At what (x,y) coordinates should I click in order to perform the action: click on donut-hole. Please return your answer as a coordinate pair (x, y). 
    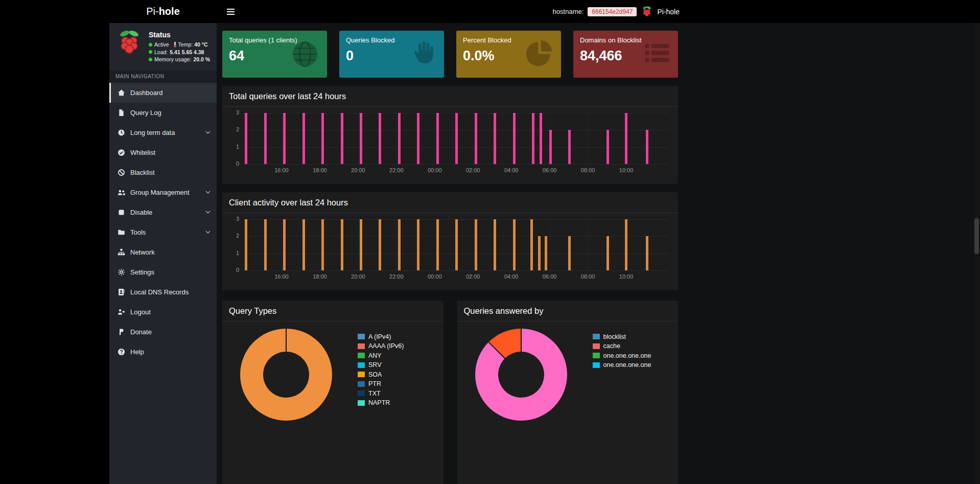
    Looking at the image, I should click on (286, 375).